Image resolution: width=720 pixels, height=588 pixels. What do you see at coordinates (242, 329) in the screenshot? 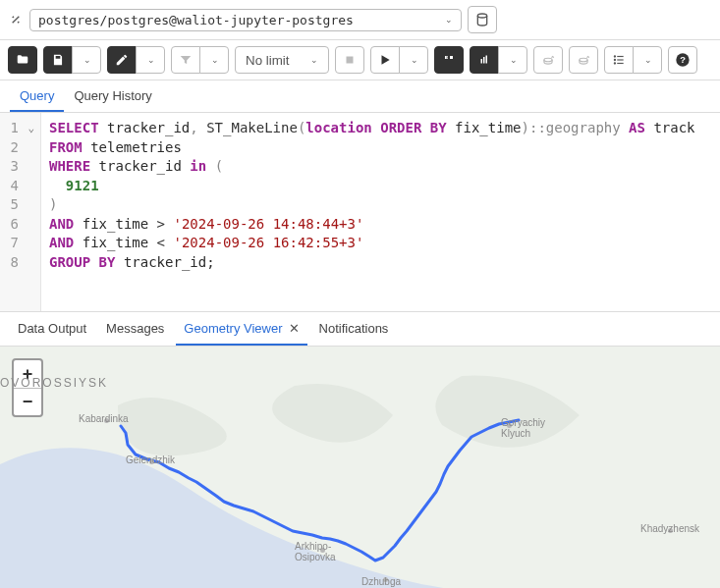
I see `tab-geometry-viewer: Geometry Viewer ✕` at bounding box center [242, 329].